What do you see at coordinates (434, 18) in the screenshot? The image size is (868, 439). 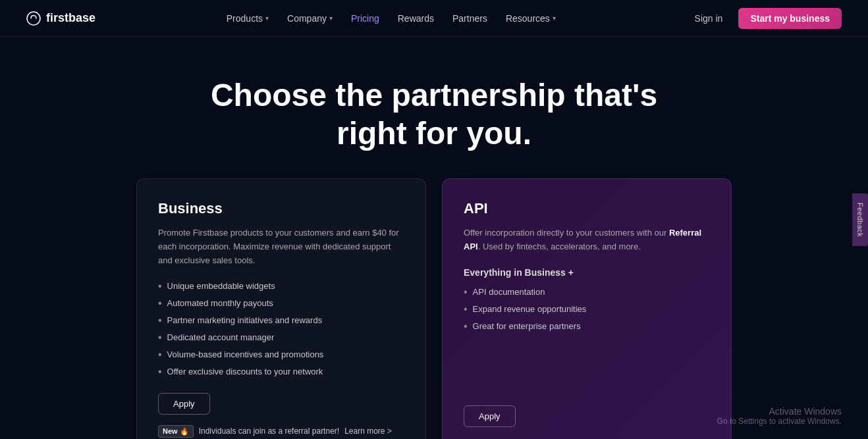 I see `main-nav: firstbase Products ▾ Company ▾ Pricing R…` at bounding box center [434, 18].